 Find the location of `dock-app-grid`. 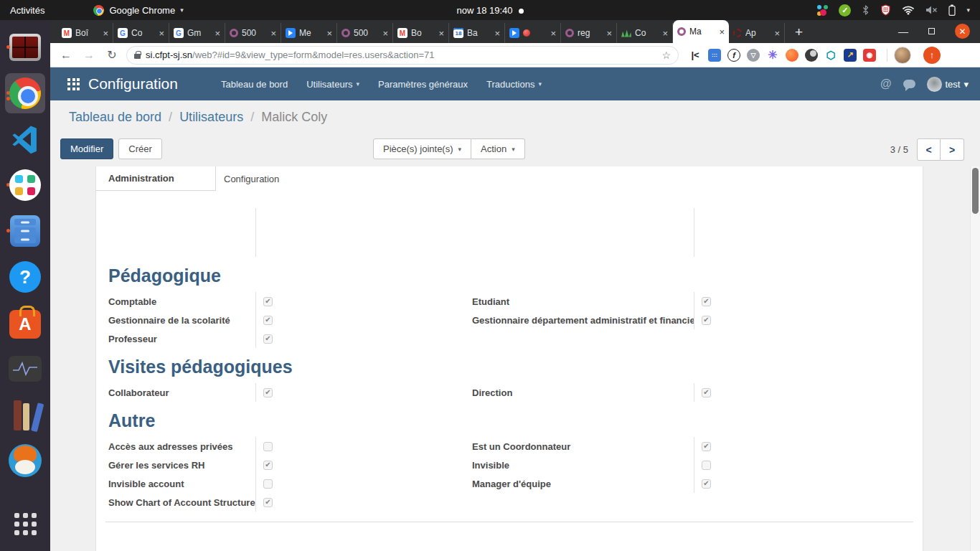

dock-app-grid is located at coordinates (25, 524).